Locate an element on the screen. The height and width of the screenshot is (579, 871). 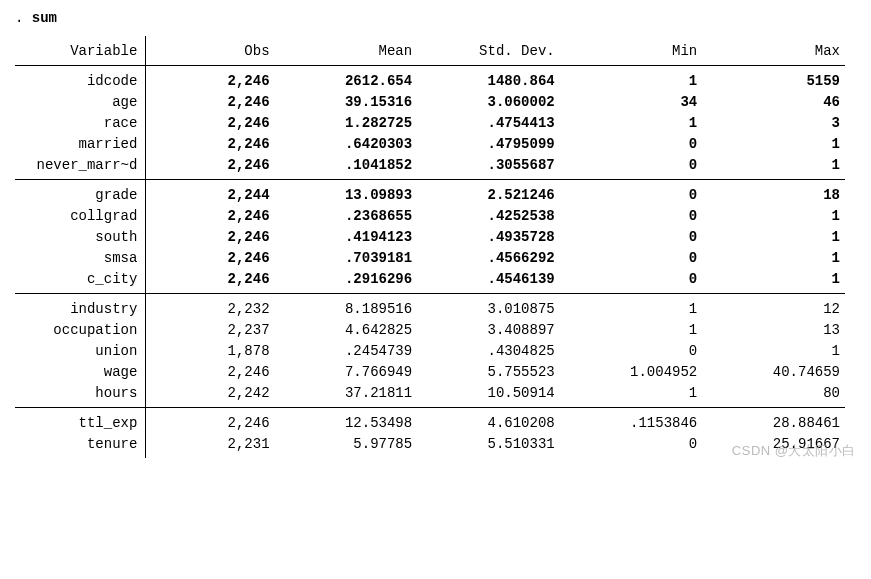
table-row: occupation2,2374.6428253.408897113 is located at coordinates (430, 330).